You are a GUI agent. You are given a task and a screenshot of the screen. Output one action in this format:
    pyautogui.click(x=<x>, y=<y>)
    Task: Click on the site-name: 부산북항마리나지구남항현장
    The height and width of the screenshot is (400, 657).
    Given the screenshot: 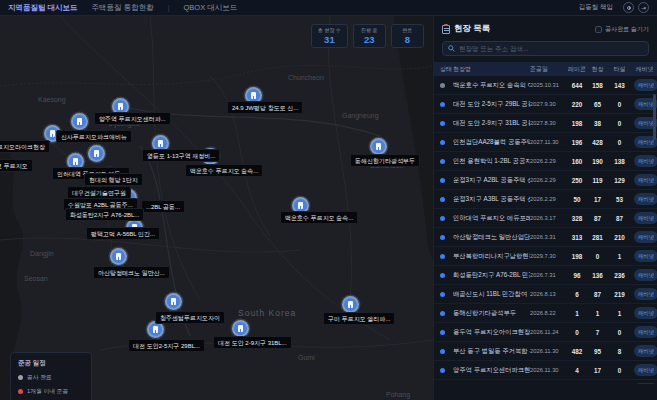 What is the action you would take?
    pyautogui.click(x=492, y=256)
    